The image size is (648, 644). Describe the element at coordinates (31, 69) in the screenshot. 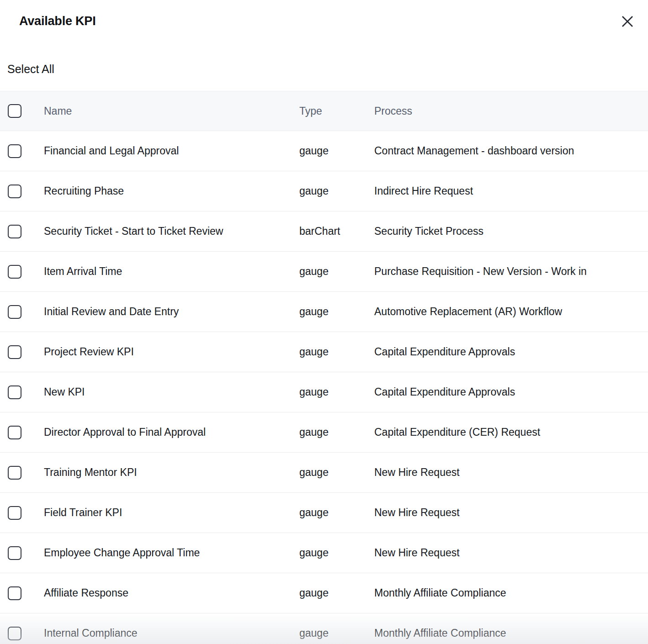

I see `select-all-label: Select All` at that location.